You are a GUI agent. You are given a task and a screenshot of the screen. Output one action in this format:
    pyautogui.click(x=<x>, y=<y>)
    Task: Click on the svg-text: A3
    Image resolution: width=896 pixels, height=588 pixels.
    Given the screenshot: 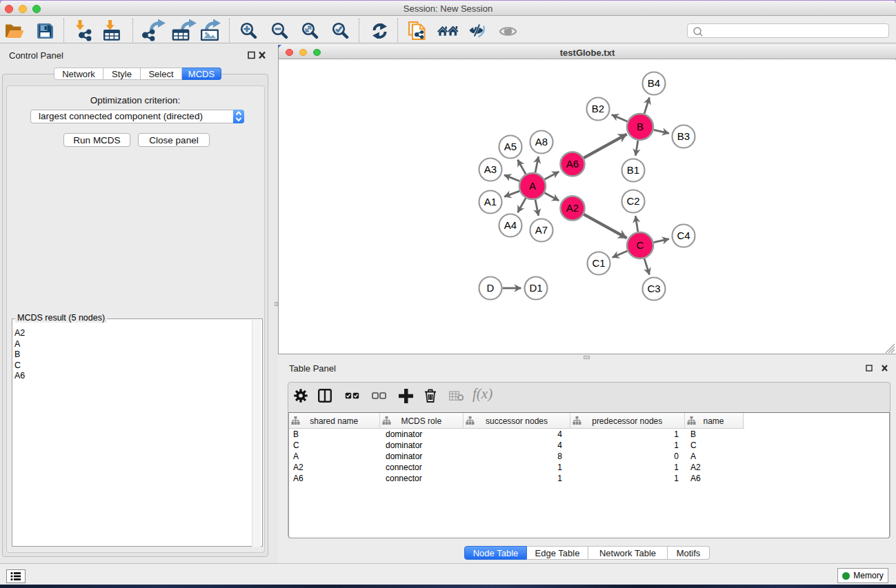 What is the action you would take?
    pyautogui.click(x=490, y=170)
    